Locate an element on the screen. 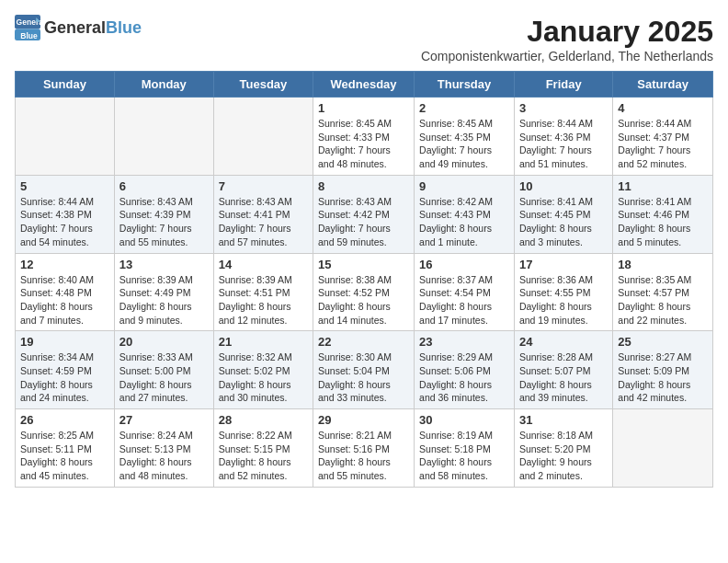 Image resolution: width=728 pixels, height=563 pixels. day-info: Sunrise: 8:37 AM Sunset: 4:54 PM Dayligh… is located at coordinates (464, 300).